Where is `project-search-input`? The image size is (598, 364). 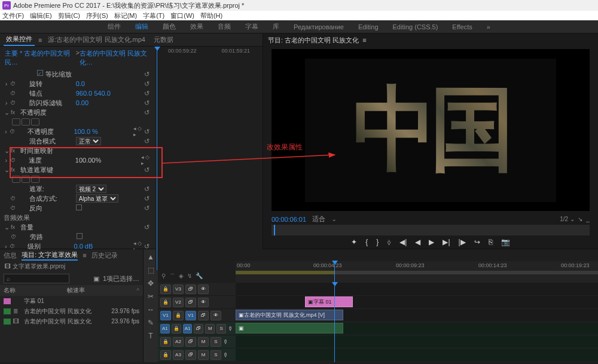
project-search-input is located at coordinates (36, 279).